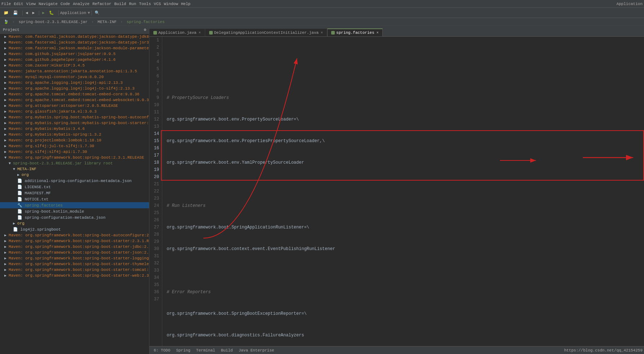 The image size is (644, 354). What do you see at coordinates (75, 135) in the screenshot?
I see `tree-item-17: ▶Maven: org.mybatis:mybatis-spring:1.3.2` at bounding box center [75, 135].